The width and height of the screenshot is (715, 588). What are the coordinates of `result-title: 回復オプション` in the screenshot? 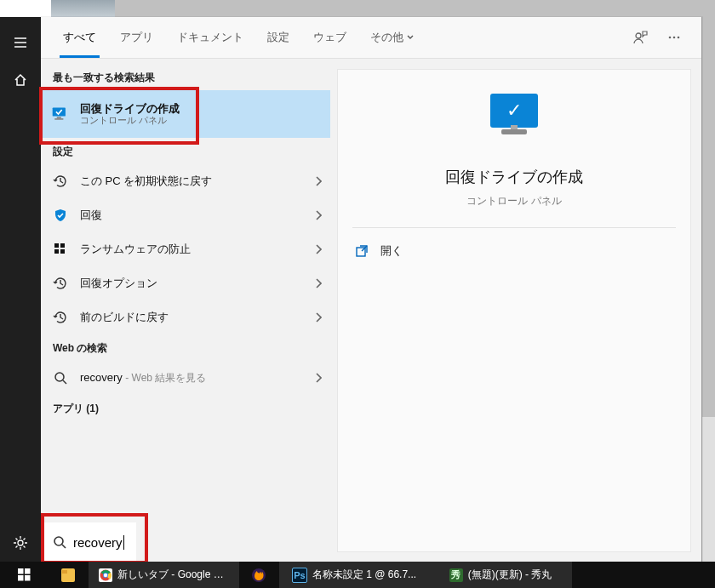 It's located at (192, 283).